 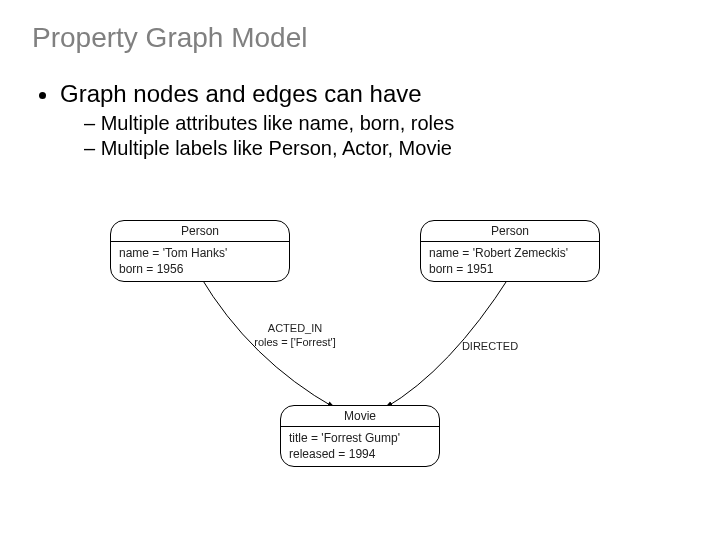 I want to click on edge-label-directed: DIRECTED, so click(x=490, y=347).